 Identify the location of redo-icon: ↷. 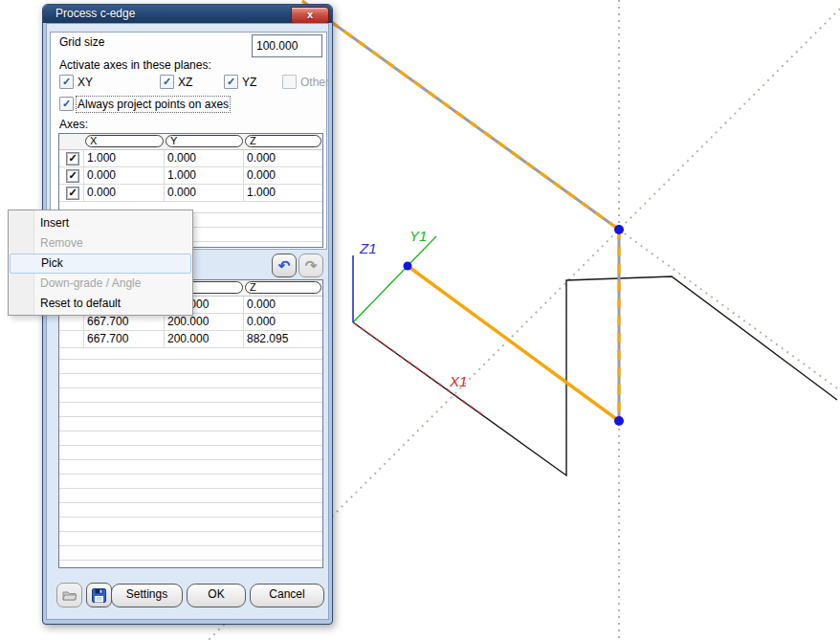
(312, 266).